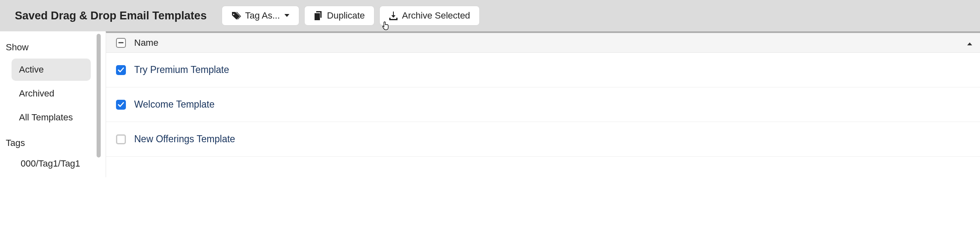  Describe the element at coordinates (436, 16) in the screenshot. I see `archive-label: Archive Selected` at that location.